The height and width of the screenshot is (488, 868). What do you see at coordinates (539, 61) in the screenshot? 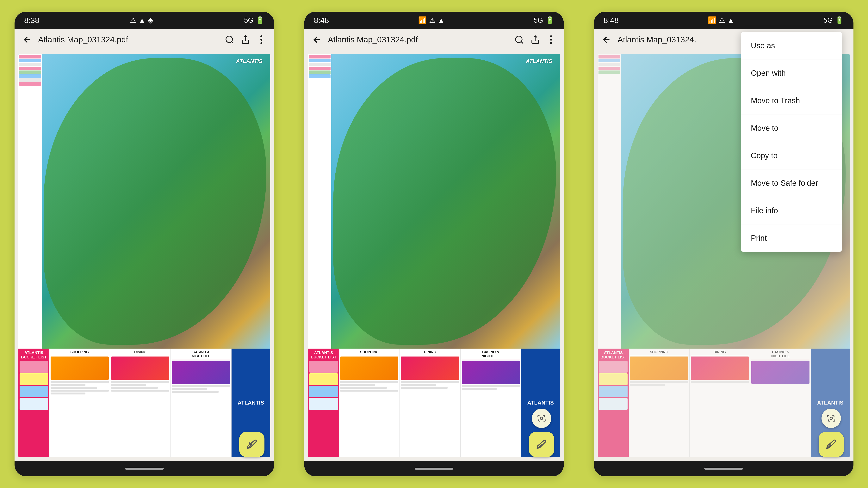
I see `map-title-2: ATLANTIS` at bounding box center [539, 61].